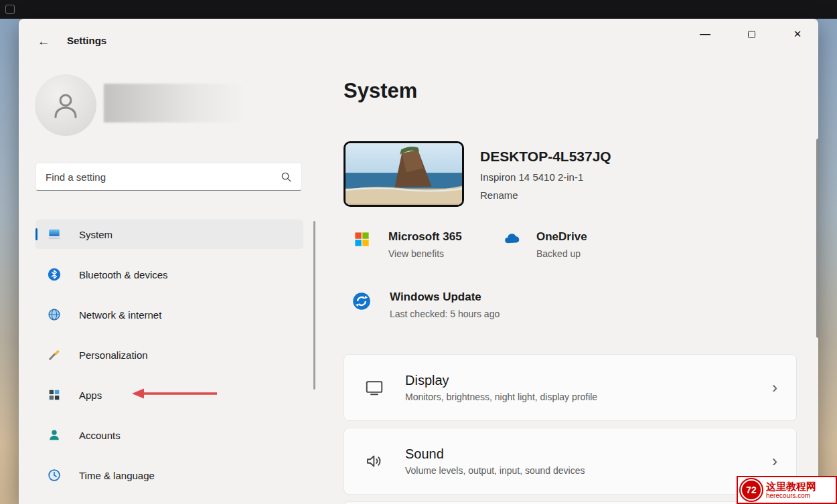  What do you see at coordinates (169, 274) in the screenshot?
I see `sidebar-item-bluetooth-devices: Bluetooth & devices` at bounding box center [169, 274].